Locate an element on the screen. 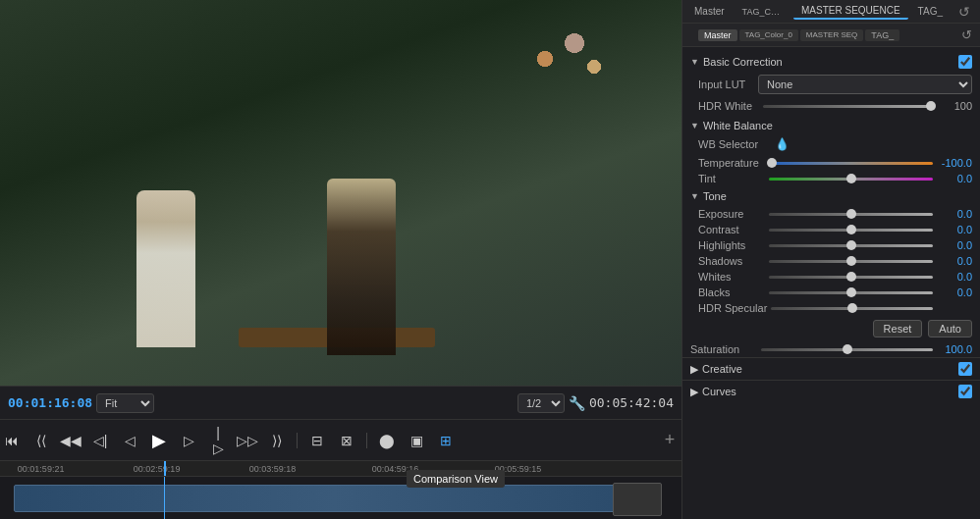 The image size is (980, 519). tab-color: TAG_Color_002.mp4 is located at coordinates (763, 12).